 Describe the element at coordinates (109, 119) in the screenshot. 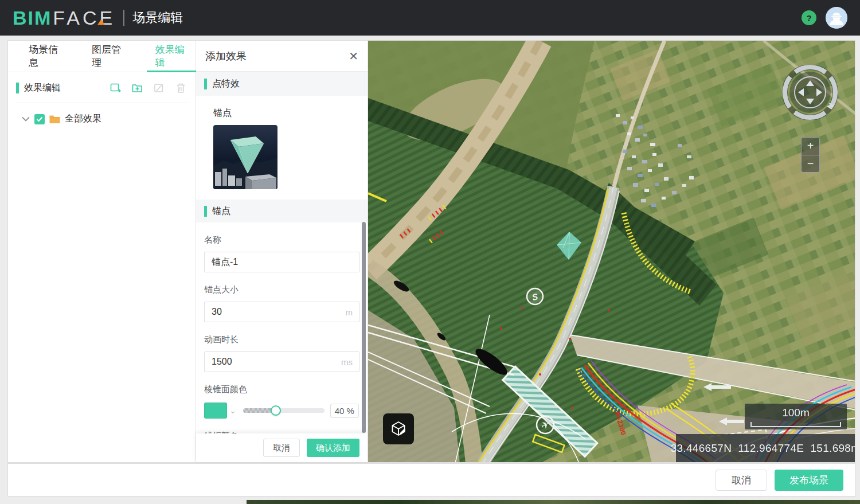

I see `tree-row-all-effects: 全部效果` at that location.